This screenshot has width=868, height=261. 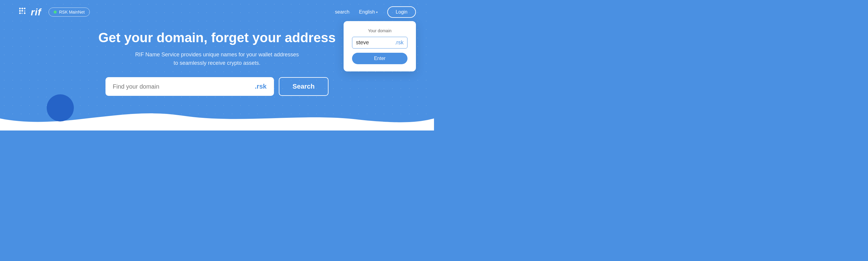 What do you see at coordinates (36, 12) in the screenshot?
I see `logo-text: rif` at bounding box center [36, 12].